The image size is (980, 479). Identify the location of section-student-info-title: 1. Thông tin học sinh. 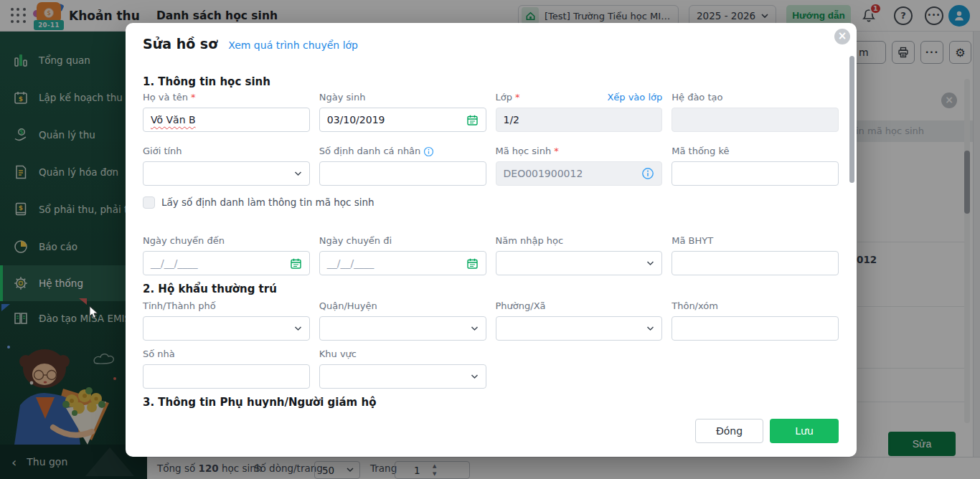
(491, 82).